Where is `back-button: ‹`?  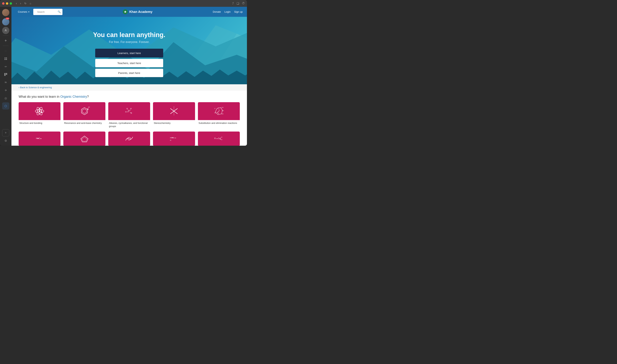 back-button: ‹ is located at coordinates (16, 3).